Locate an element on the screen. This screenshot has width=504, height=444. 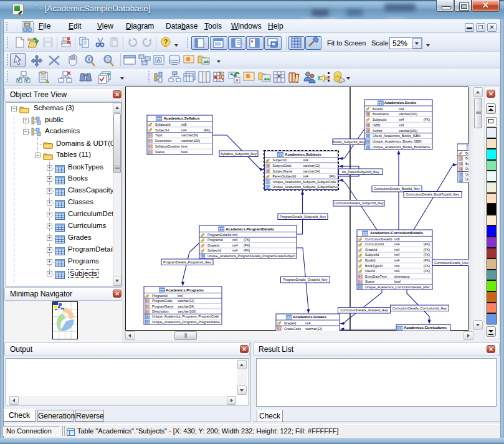
svg-text:CurriculumDetails_CurriculumId: CurriculumDetails_CurriculumId_fkey is located at coordinates (420, 308).